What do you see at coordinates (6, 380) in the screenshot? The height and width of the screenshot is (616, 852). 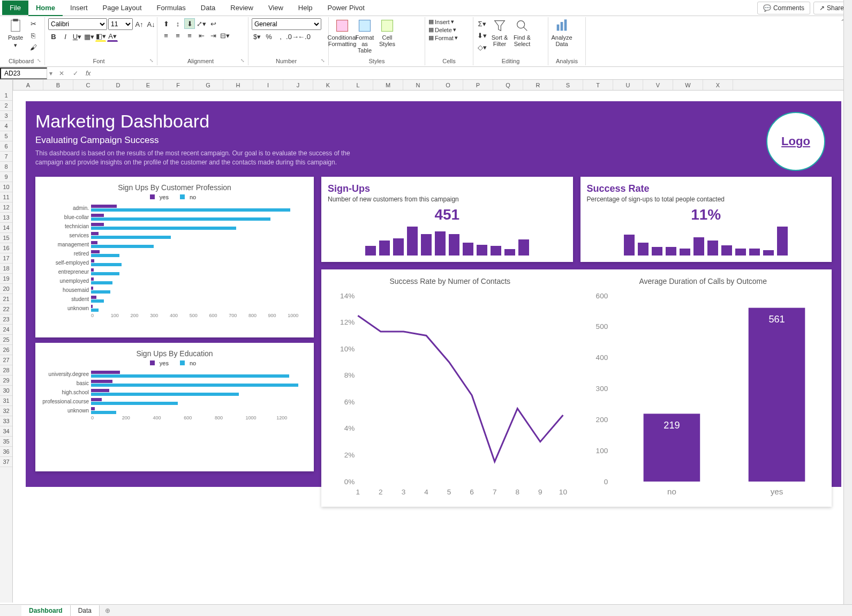 I see `row-header: 29` at bounding box center [6, 380].